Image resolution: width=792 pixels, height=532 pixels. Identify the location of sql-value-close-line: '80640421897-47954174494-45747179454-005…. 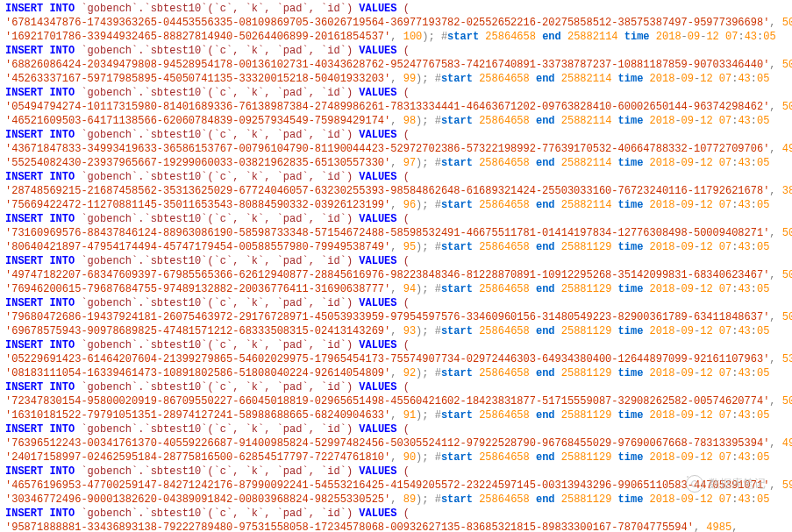
(396, 247).